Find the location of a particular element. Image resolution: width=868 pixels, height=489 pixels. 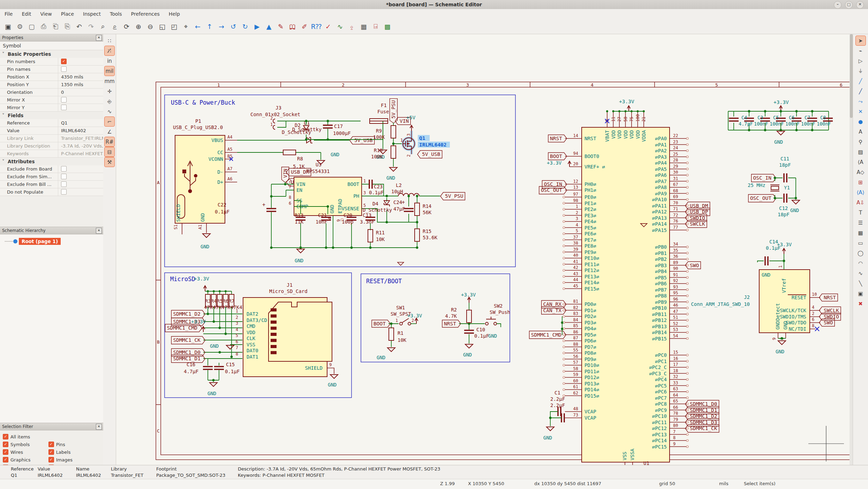

net-label-5v-usb: 5V_USB is located at coordinates (362, 141).